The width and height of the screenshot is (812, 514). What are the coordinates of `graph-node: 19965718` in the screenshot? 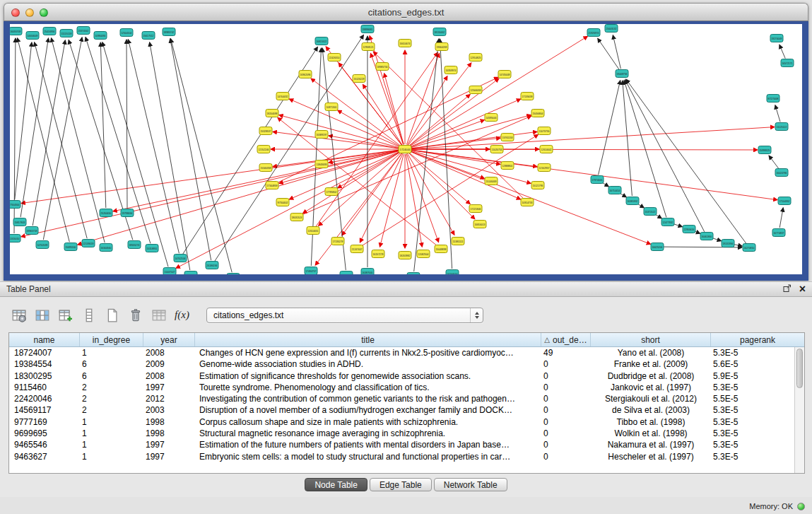 It's located at (32, 230).